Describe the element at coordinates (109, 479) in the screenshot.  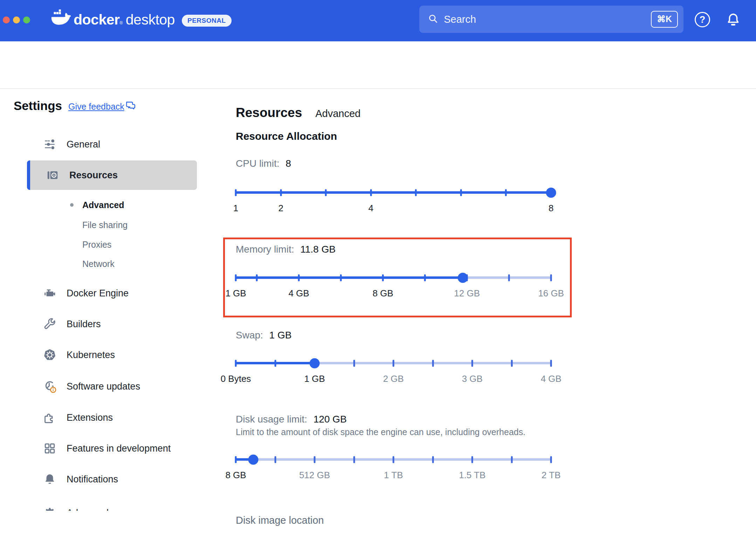
I see `sidebar-item-notifications: Notifications` at that location.